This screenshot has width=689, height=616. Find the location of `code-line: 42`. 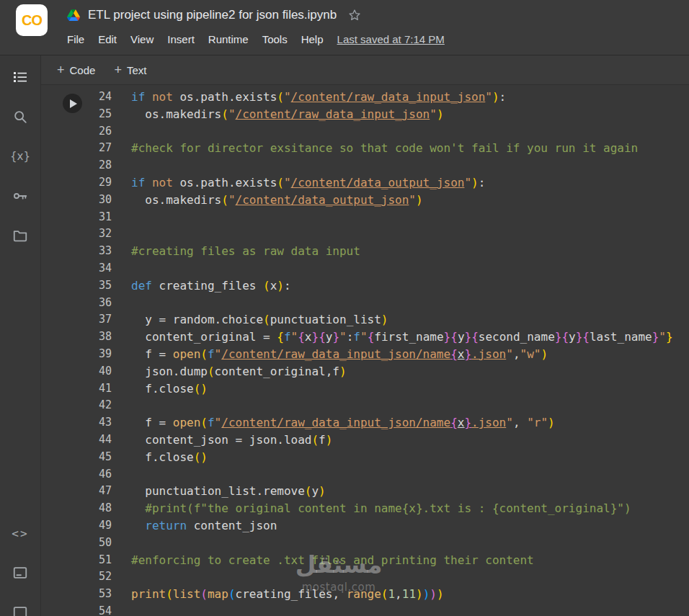

code-line: 42 is located at coordinates (386, 406).